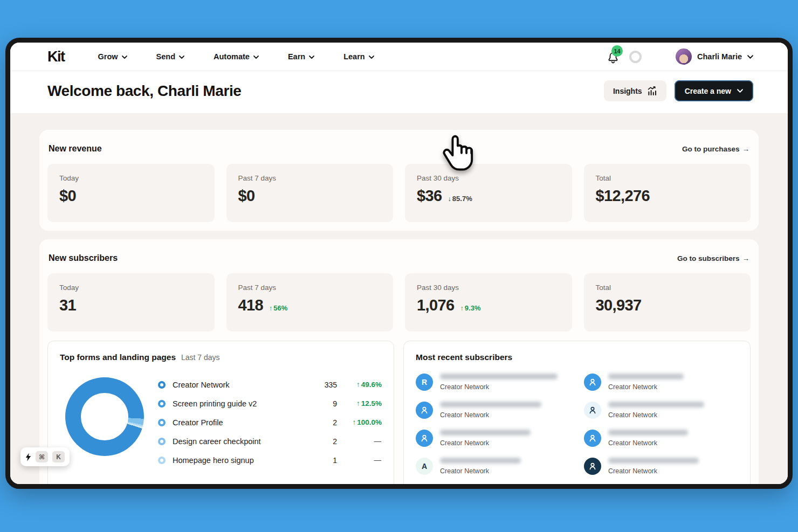 Image resolution: width=798 pixels, height=532 pixels. I want to click on arrow-down-icon: ↓, so click(450, 199).